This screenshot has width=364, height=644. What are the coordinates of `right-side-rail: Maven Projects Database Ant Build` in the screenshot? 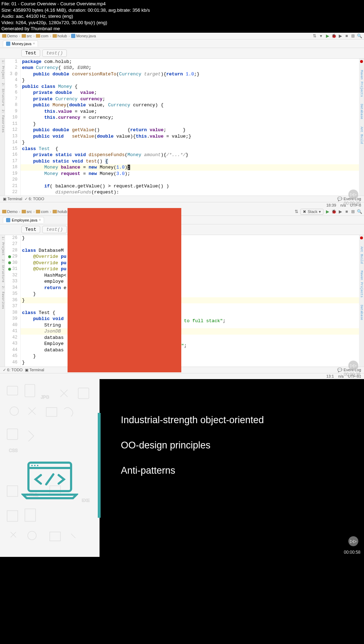 It's located at (362, 127).